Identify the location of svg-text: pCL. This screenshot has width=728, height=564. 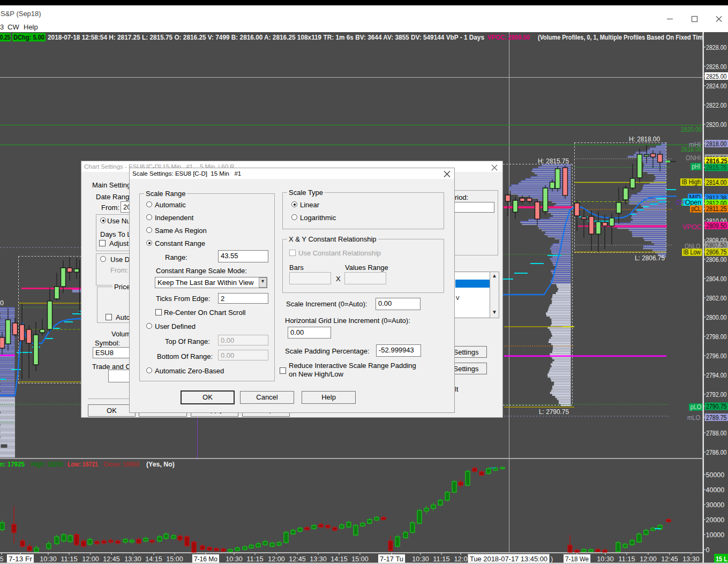
(696, 209).